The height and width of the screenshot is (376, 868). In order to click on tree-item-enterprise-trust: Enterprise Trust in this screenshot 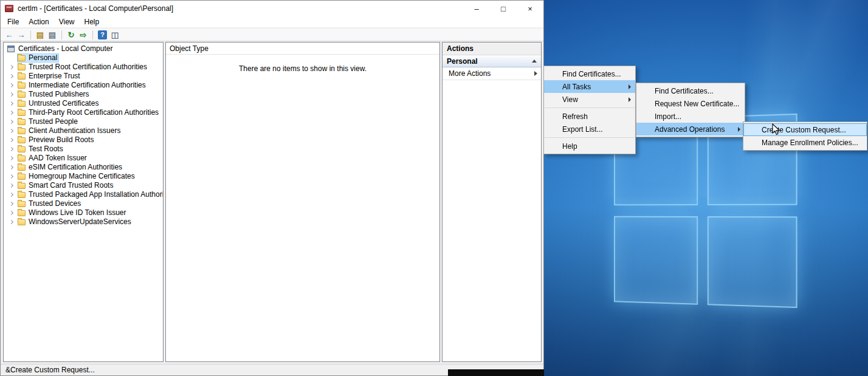, I will do `click(83, 77)`.